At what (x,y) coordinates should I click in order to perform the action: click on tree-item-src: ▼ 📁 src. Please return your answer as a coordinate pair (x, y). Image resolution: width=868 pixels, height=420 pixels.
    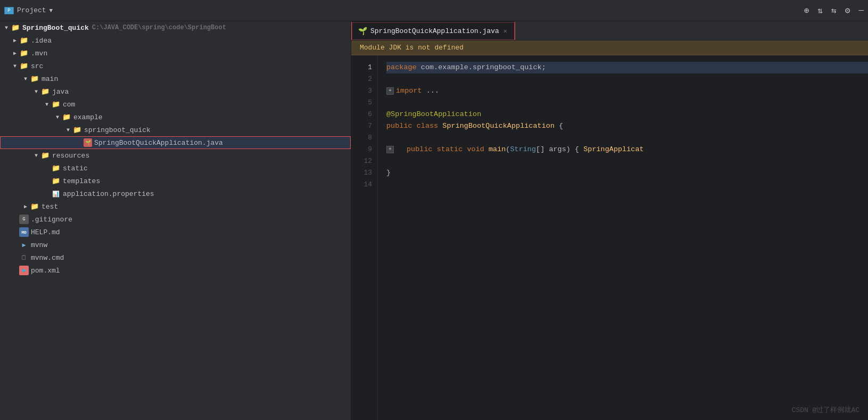
    Looking at the image, I should click on (176, 66).